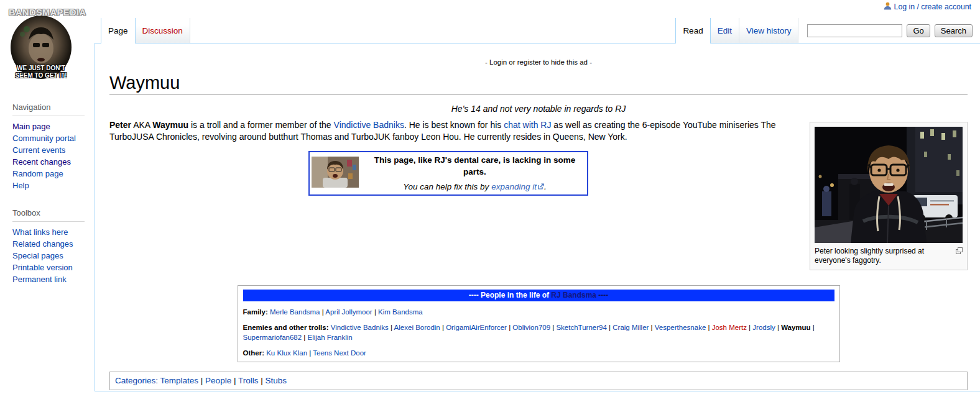  I want to click on tagline-line-1: WE JUST DON'T, so click(41, 68).